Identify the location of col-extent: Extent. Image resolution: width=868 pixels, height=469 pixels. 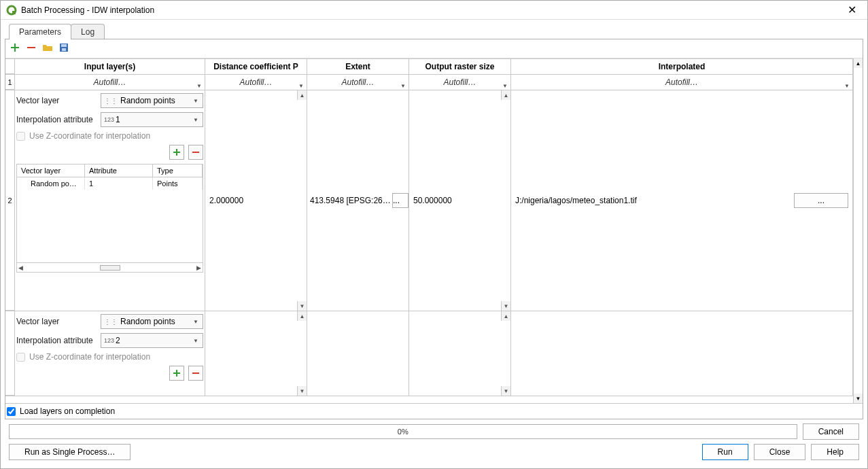
(358, 67).